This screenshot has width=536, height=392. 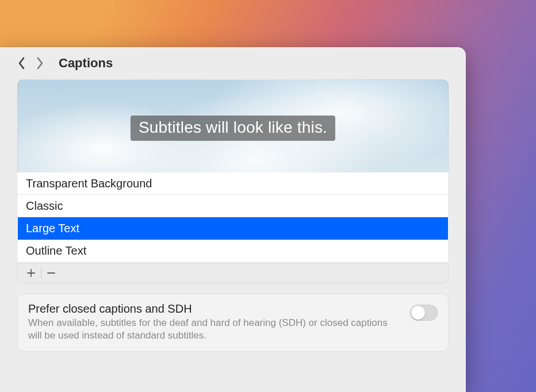 What do you see at coordinates (22, 63) in the screenshot?
I see `chevron-left-icon` at bounding box center [22, 63].